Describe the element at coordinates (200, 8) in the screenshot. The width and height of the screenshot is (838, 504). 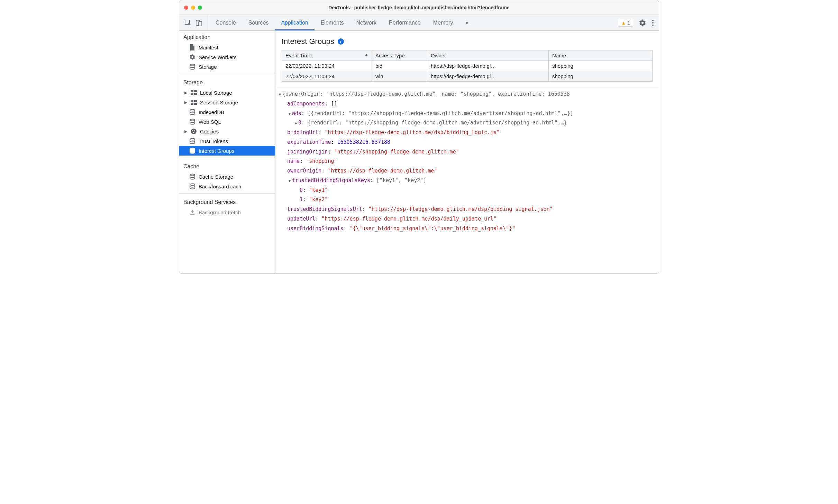
I see `maximize-window-button` at that location.